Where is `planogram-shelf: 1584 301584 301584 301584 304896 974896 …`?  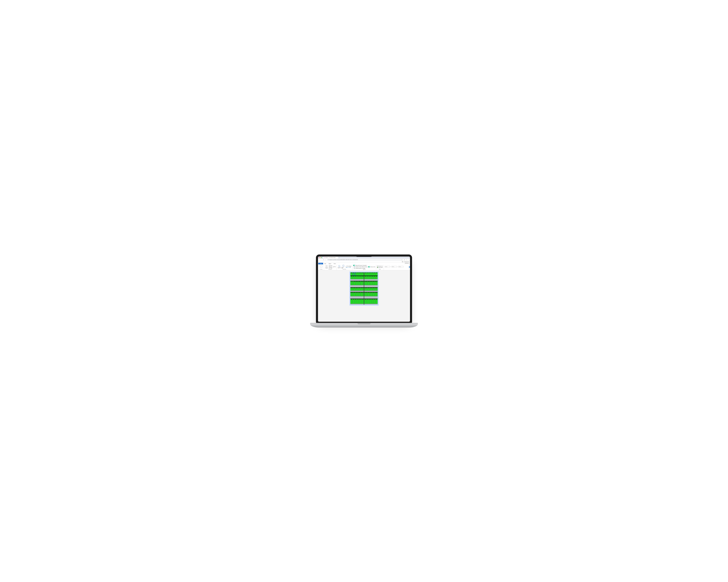 planogram-shelf: 1584 301584 301584 301584 304896 974896 … is located at coordinates (371, 278).